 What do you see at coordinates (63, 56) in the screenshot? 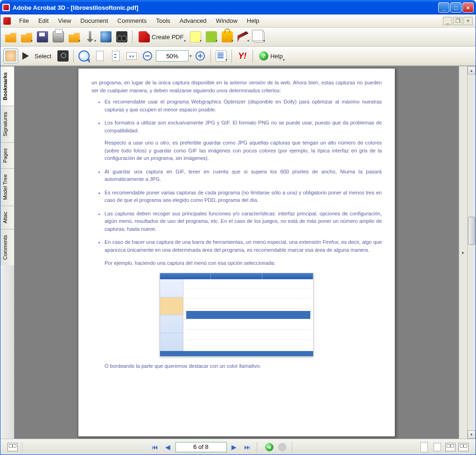
I see `snapshot-button` at bounding box center [63, 56].